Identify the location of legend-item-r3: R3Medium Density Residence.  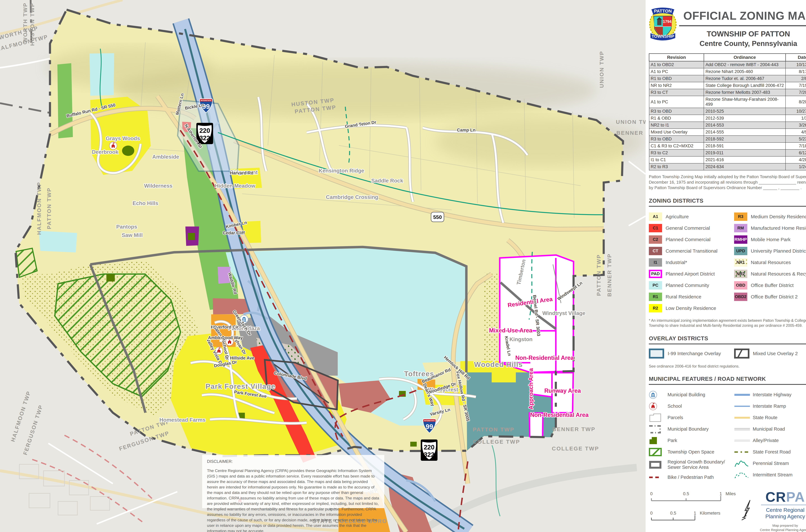
(770, 216).